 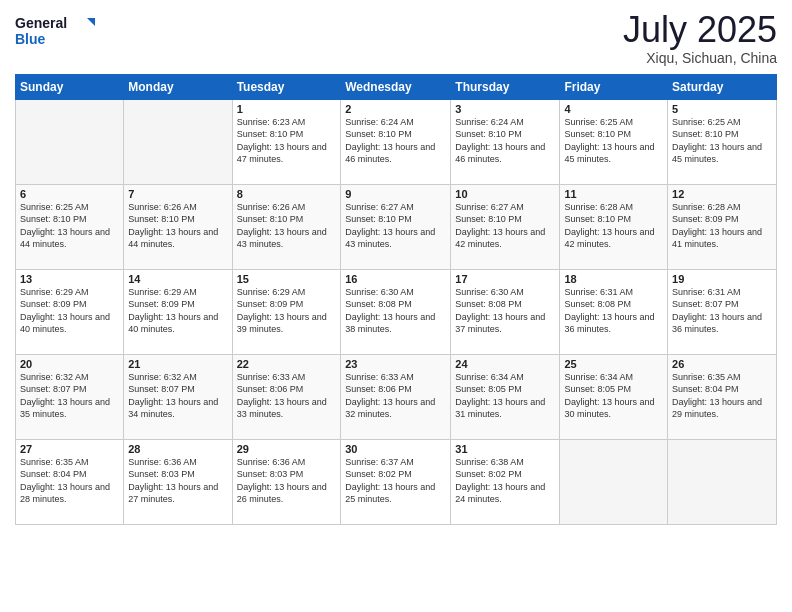 What do you see at coordinates (286, 226) in the screenshot?
I see `table-row: 8Sunrise: 6:26 AM Sunset: 8:10 PM Daylig…` at bounding box center [286, 226].